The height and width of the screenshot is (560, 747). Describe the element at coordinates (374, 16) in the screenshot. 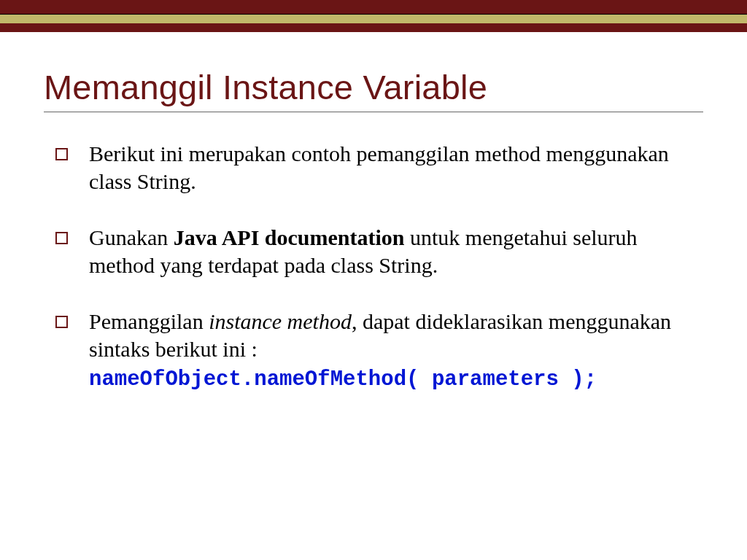

I see `decorative-header-bar` at that location.